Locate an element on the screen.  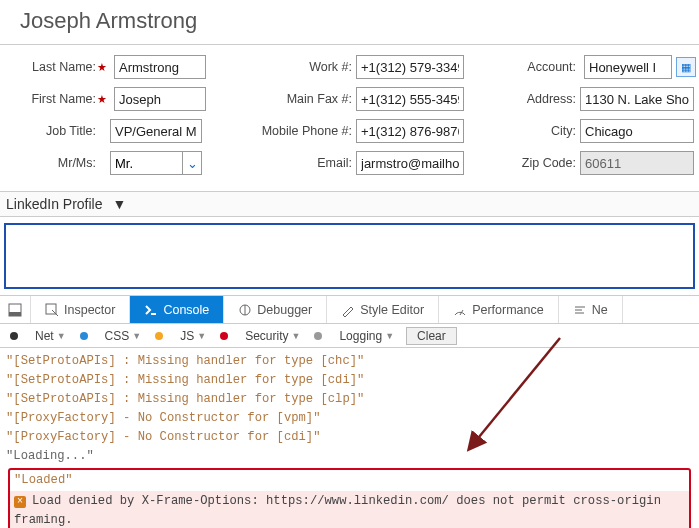
account-label: Account: is located at coordinates (528, 67).